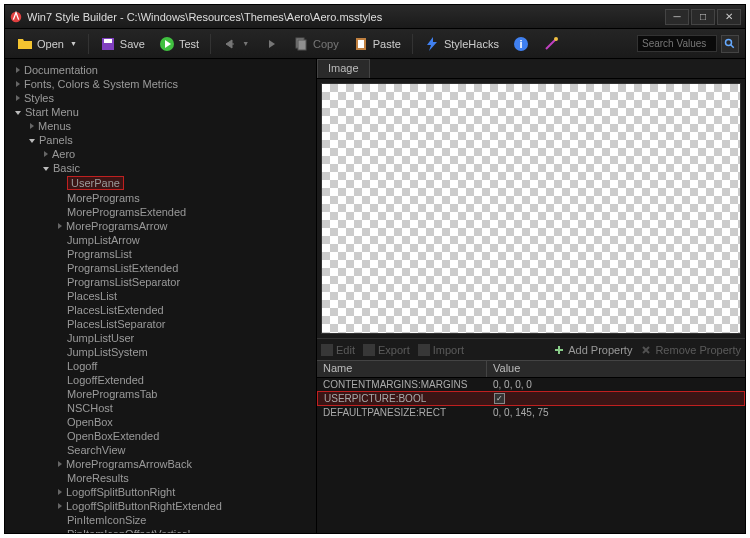 This screenshot has height=538, width=750. I want to click on tree-label: Aero, so click(64, 154).